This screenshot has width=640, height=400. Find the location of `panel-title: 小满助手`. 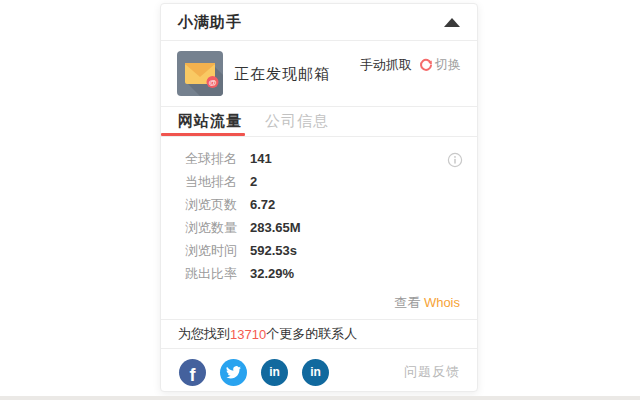

panel-title: 小满助手 is located at coordinates (210, 22).